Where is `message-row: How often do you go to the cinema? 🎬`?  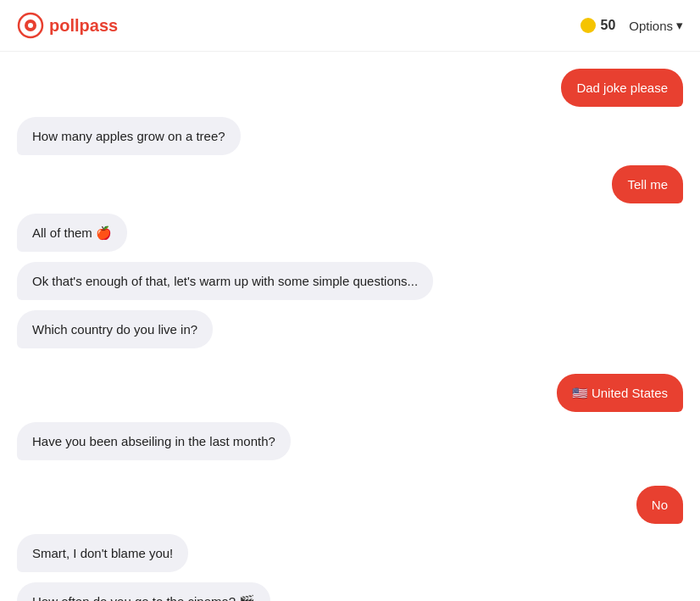
message-row: How often do you go to the cinema? 🎬 is located at coordinates (350, 592).